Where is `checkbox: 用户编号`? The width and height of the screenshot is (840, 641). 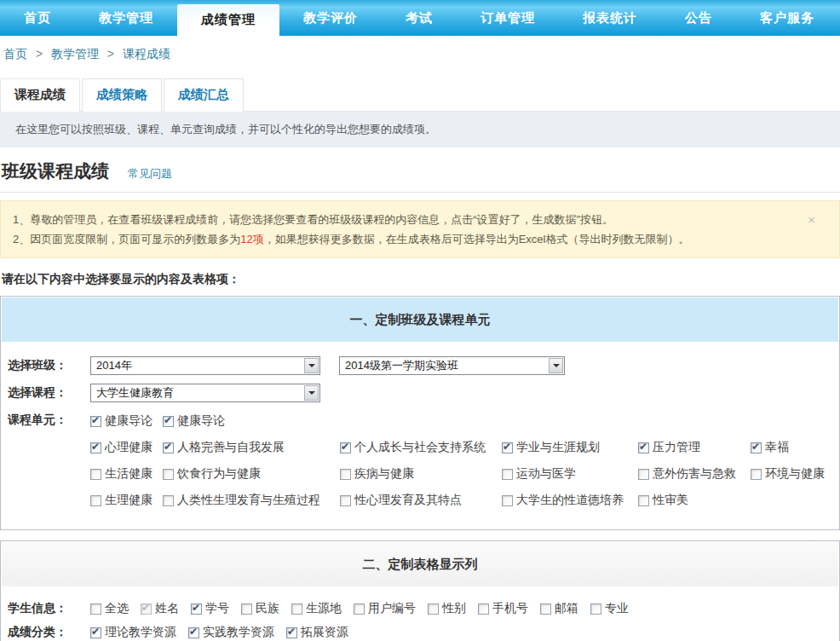 checkbox: 用户编号 is located at coordinates (385, 609).